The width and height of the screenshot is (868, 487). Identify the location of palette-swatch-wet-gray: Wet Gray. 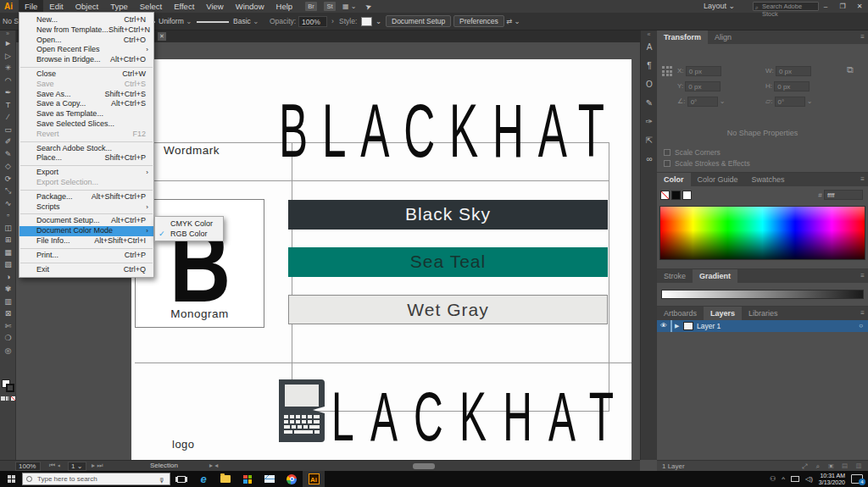
(448, 310).